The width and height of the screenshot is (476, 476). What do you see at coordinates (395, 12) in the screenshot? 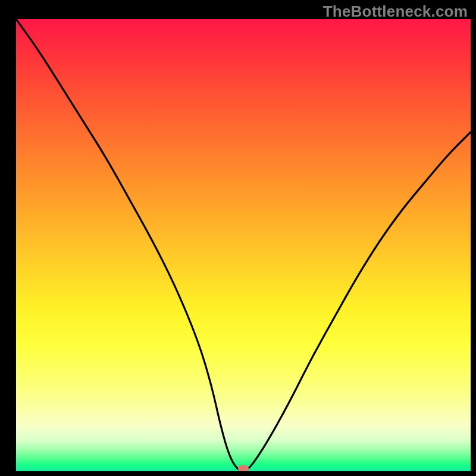
I see `watermark-text: TheBottleneck.com` at bounding box center [395, 12].